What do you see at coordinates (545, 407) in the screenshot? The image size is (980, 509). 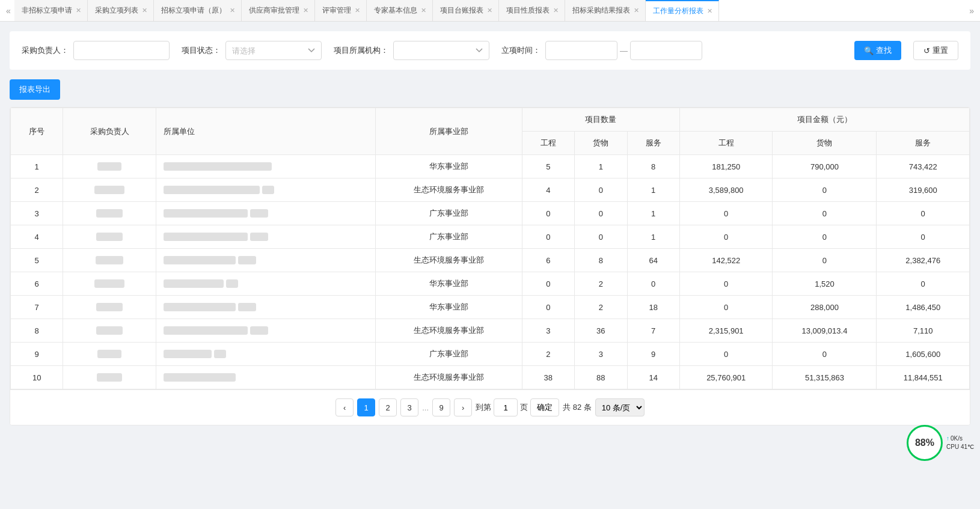 I see `goto-confirm-button: 确定` at bounding box center [545, 407].